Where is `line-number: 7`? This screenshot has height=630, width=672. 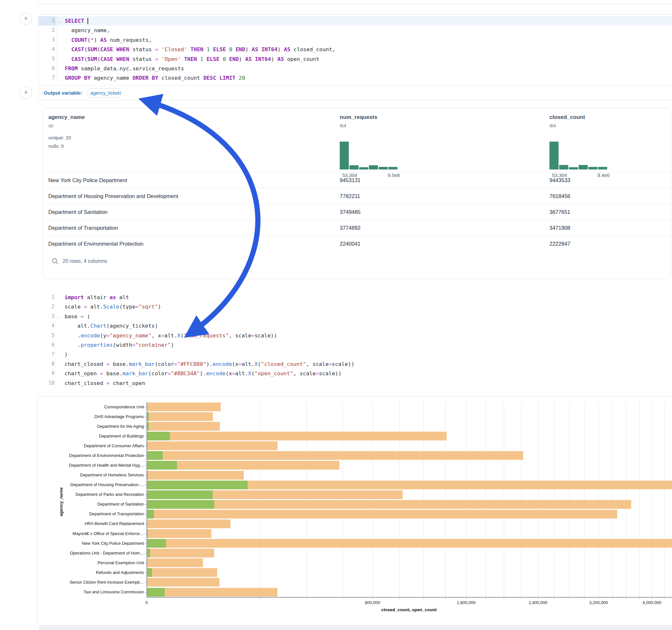 line-number: 7 is located at coordinates (47, 354).